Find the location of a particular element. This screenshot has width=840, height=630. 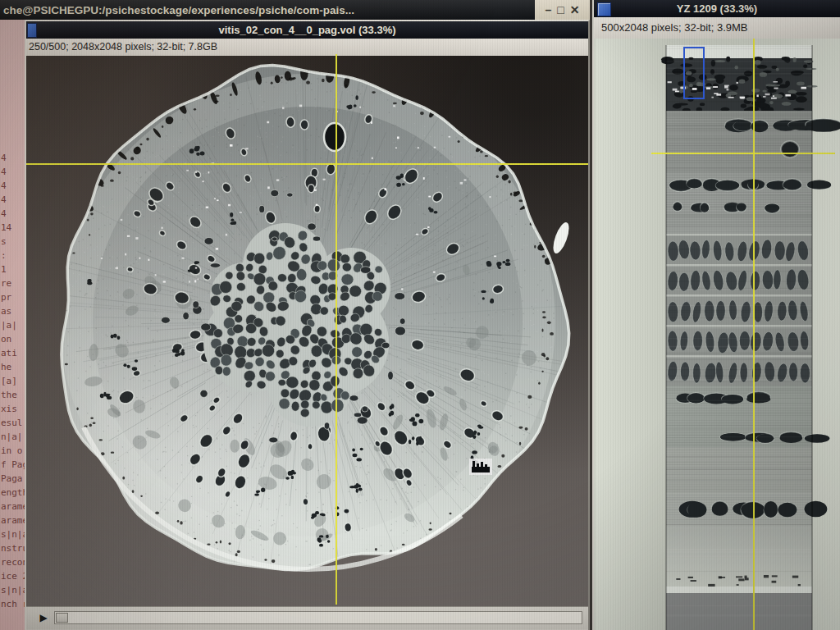

stack-status-bar: 250/500; 2048x2048 pixels; 32-bit; 7.8GB is located at coordinates (307, 48).